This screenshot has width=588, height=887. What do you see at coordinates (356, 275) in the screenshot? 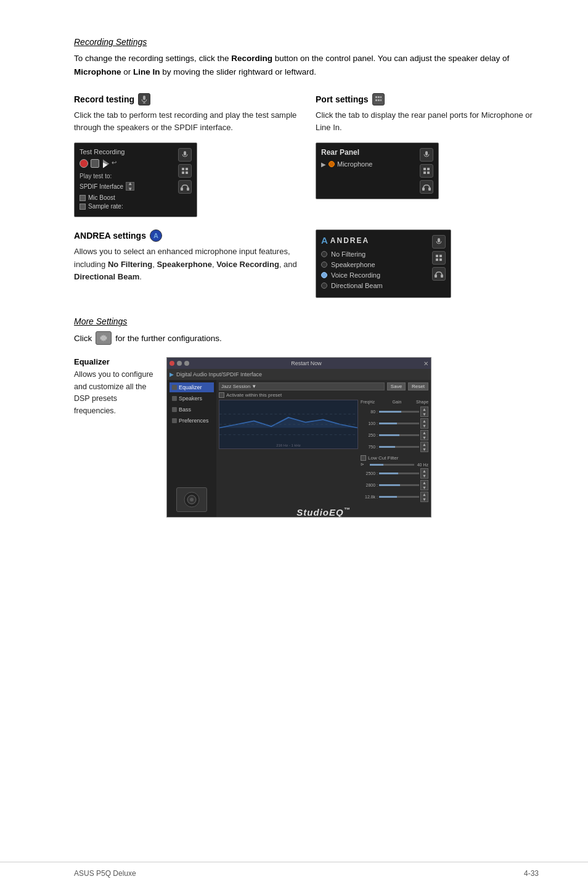
I see `andrea-option-label-2: Voice Recording` at bounding box center [356, 275].